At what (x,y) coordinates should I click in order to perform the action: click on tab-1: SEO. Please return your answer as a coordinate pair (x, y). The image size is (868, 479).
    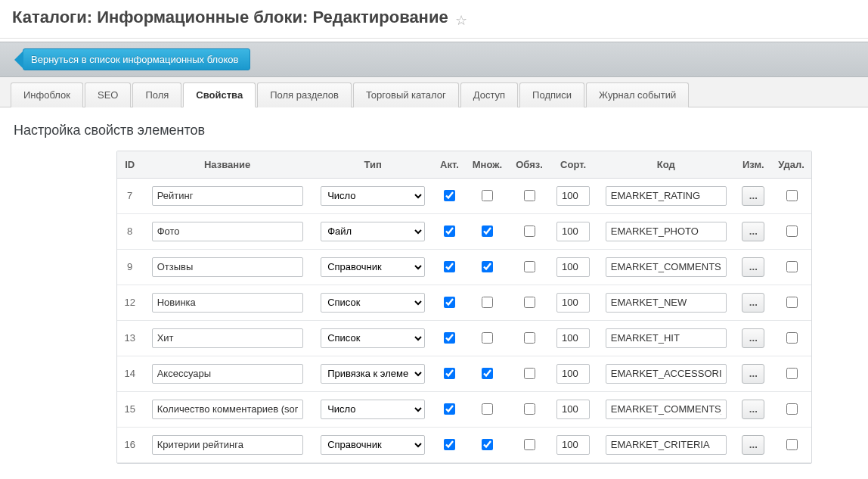
    Looking at the image, I should click on (107, 95).